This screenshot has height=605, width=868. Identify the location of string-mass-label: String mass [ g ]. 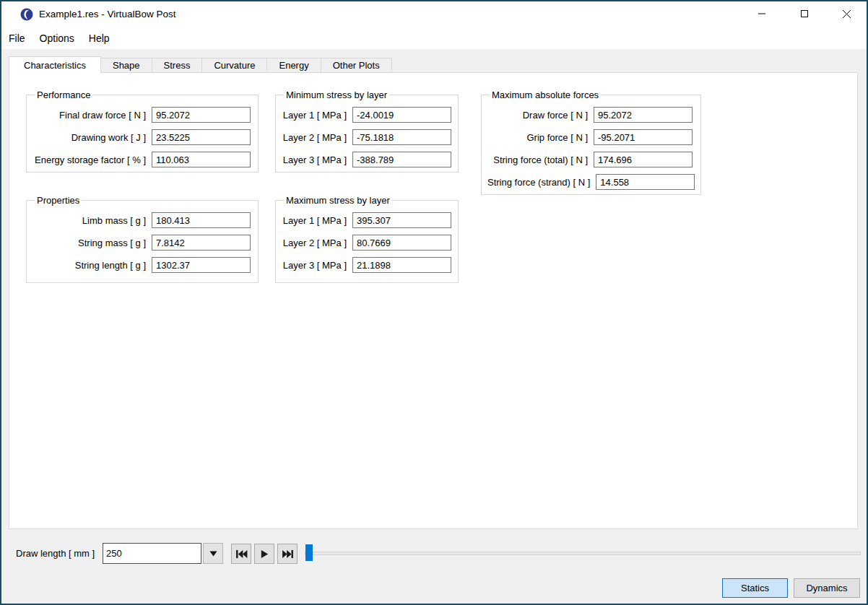
(92, 243).